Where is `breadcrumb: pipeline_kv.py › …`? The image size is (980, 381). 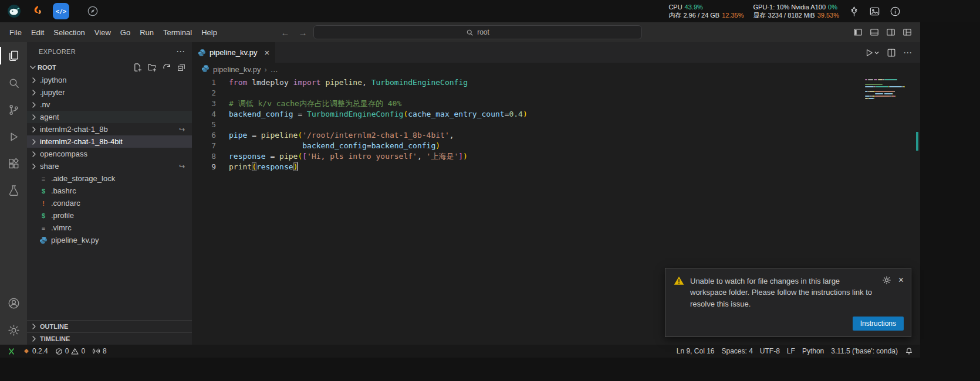 breadcrumb: pipeline_kv.py › … is located at coordinates (556, 69).